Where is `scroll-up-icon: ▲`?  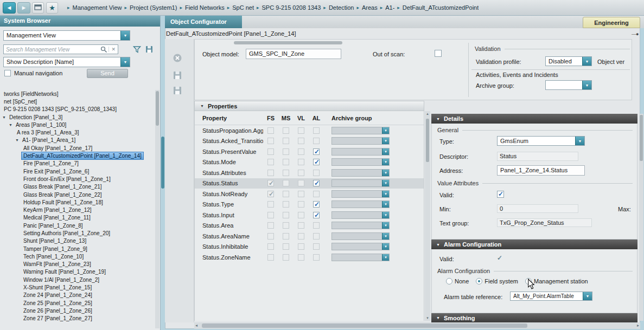 scroll-up-icon: ▲ is located at coordinates (428, 114).